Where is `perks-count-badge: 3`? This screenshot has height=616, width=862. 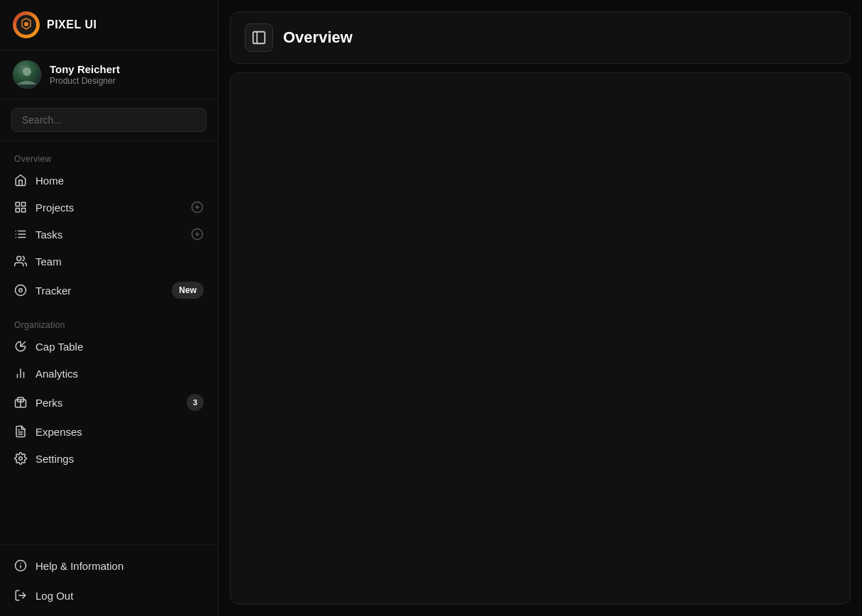 perks-count-badge: 3 is located at coordinates (195, 402).